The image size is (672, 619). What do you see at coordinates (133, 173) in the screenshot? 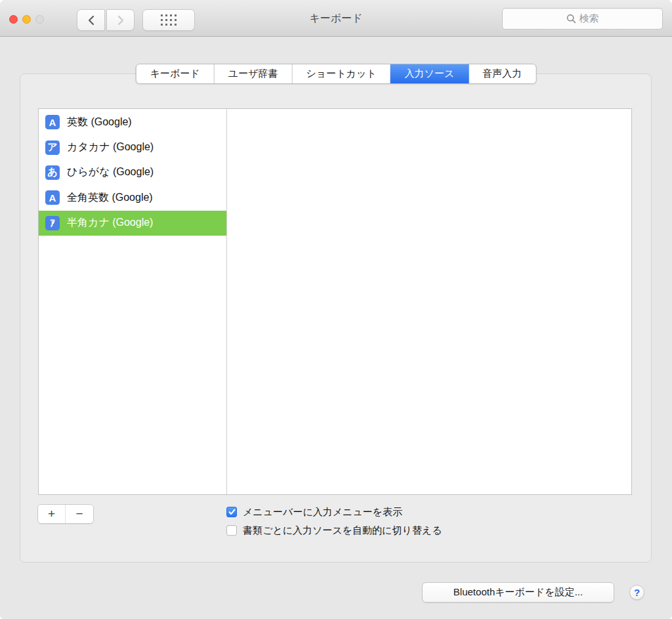
I see `list-item: あ ひらがな (Google)` at bounding box center [133, 173].